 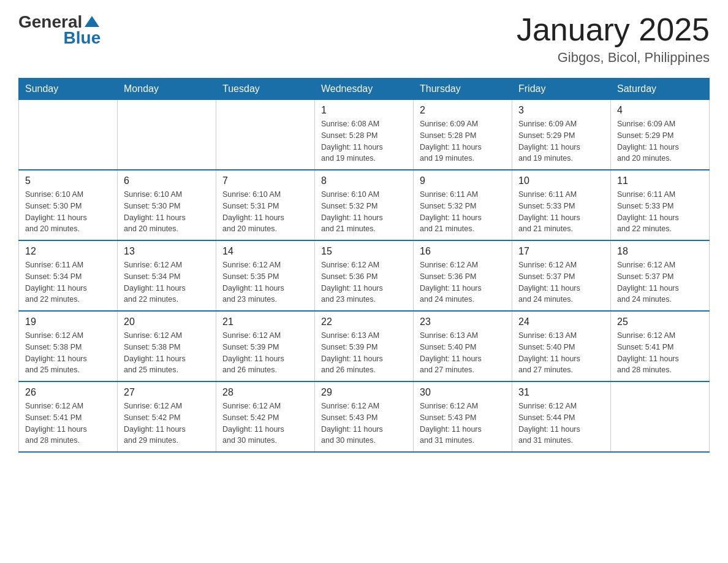 I want to click on day-info: Sunrise: 6:12 AMSunset: 5:39 PMDaylight:…, so click(x=265, y=353).